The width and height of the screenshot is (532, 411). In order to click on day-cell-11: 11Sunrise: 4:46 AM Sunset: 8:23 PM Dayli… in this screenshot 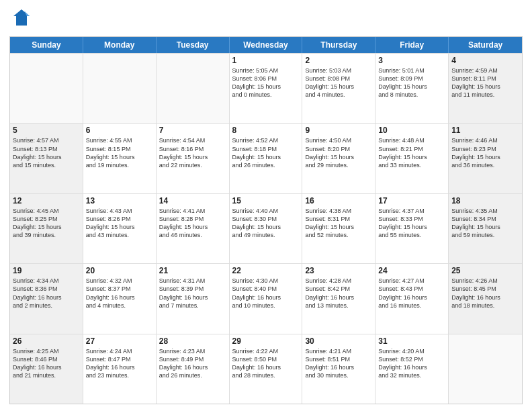, I will do `click(485, 158)`.